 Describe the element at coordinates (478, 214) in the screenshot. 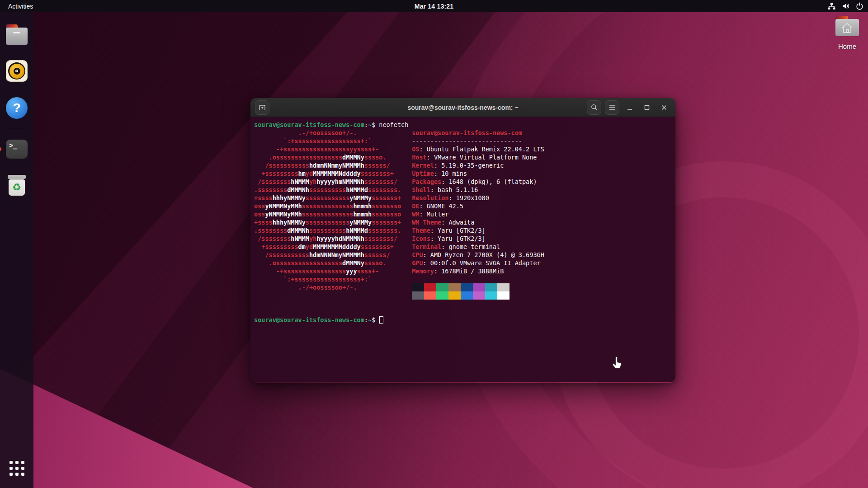

I see `neofetch-info-row: WM: Mutter` at that location.